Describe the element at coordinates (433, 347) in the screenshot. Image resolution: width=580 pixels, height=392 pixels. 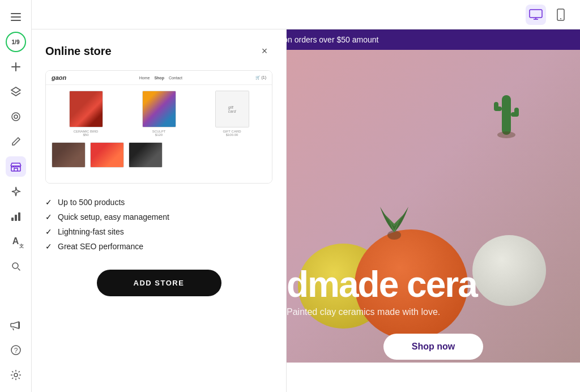
I see `shop-now-button: Shop now` at that location.